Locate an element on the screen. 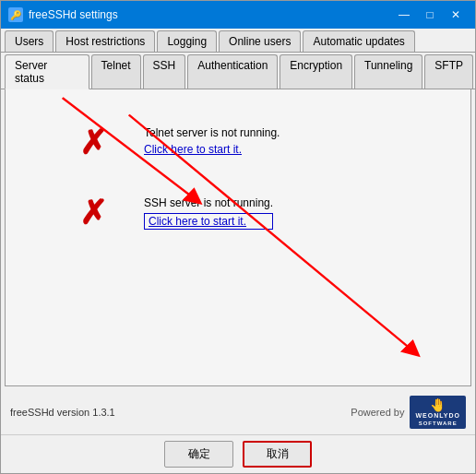  tab-automatic-updates: Automatic updates is located at coordinates (358, 41).